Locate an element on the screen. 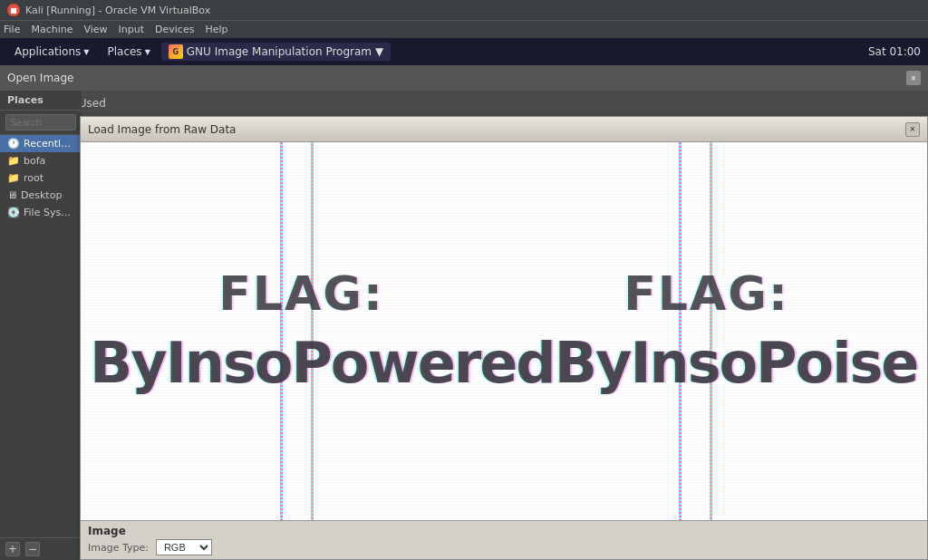 The width and height of the screenshot is (928, 560). search-input is located at coordinates (41, 122).